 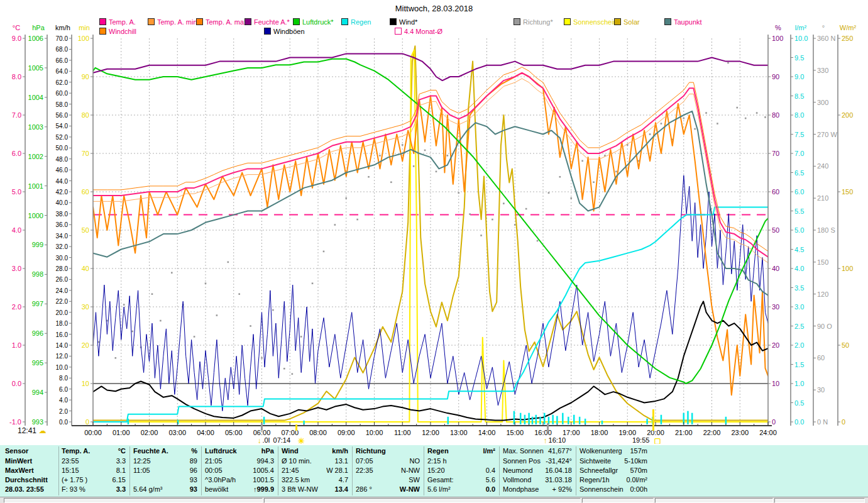 What do you see at coordinates (740, 433) in the screenshot?
I see `x-axis-time-label: 23:00` at bounding box center [740, 433].